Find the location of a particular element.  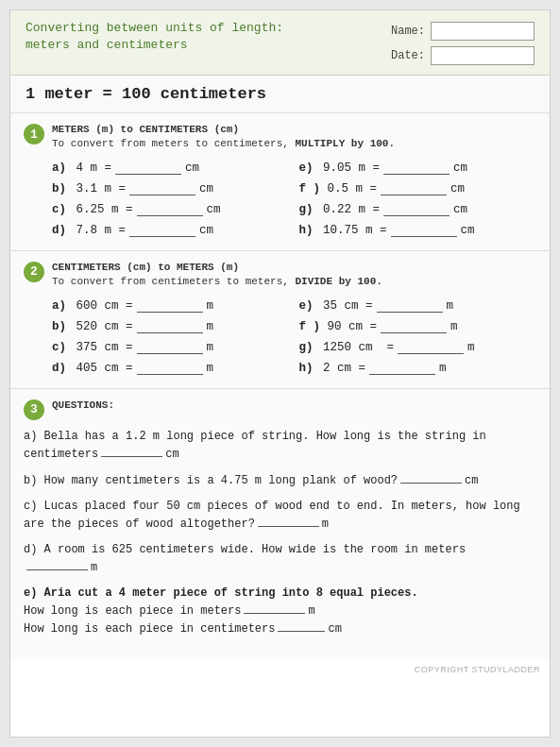

section3-number: 3 is located at coordinates (34, 410).